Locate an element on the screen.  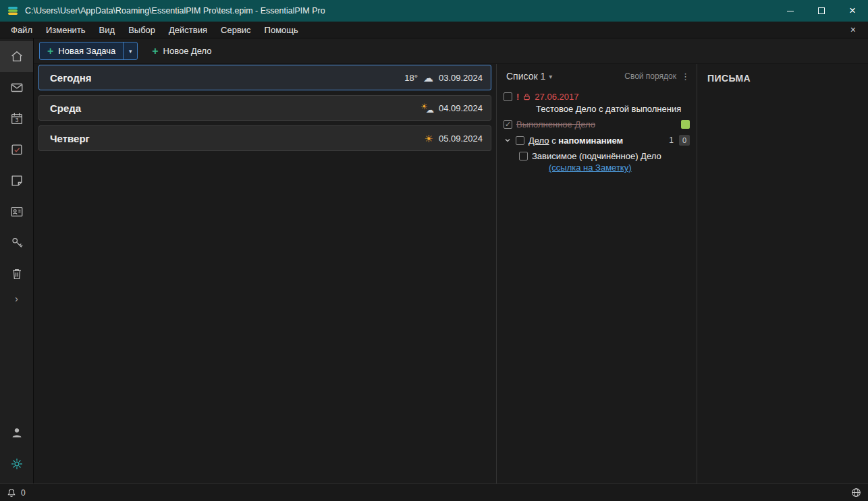
task-title: Выполненное Дело is located at coordinates (556, 124).